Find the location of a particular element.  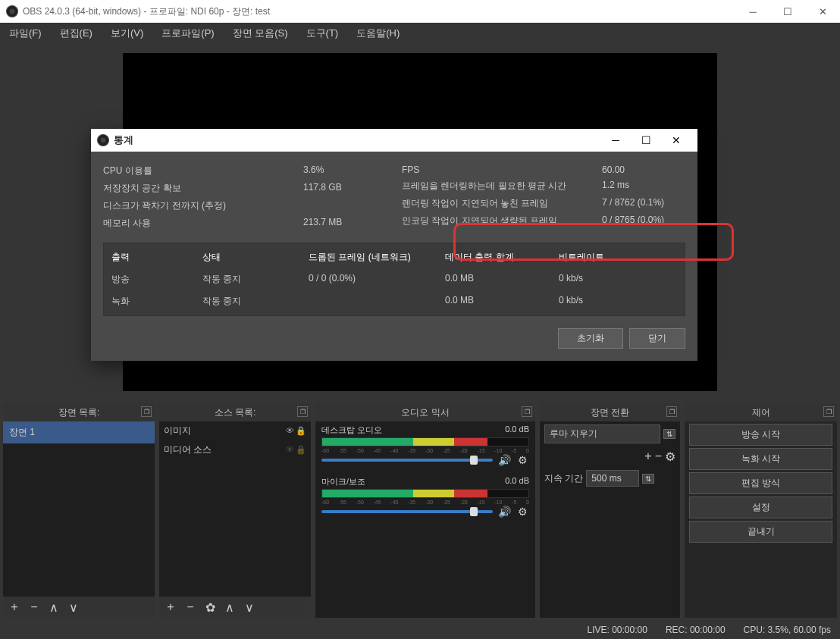

main-titlebar: OBS 24.0.3 (64-bit, windows) - 프로파일: NDI… is located at coordinates (420, 11).